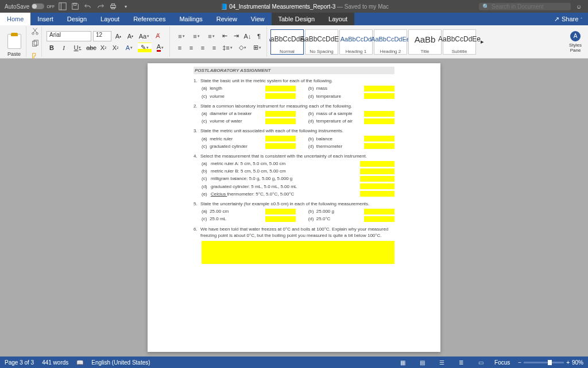 Image resolution: width=588 pixels, height=368 pixels. What do you see at coordinates (225, 36) in the screenshot?
I see `decrease-indent-button: ⇤` at bounding box center [225, 36].